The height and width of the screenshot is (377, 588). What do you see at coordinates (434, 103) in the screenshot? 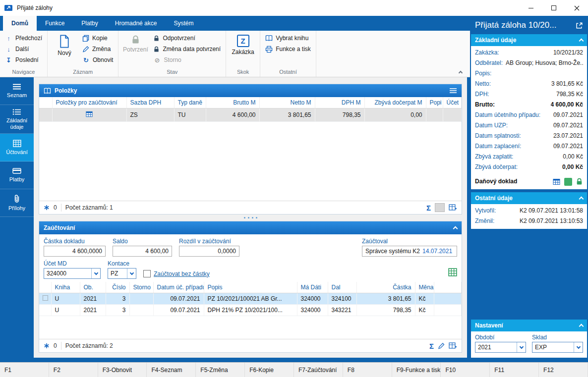
I see `column-header: Popi` at bounding box center [434, 103].